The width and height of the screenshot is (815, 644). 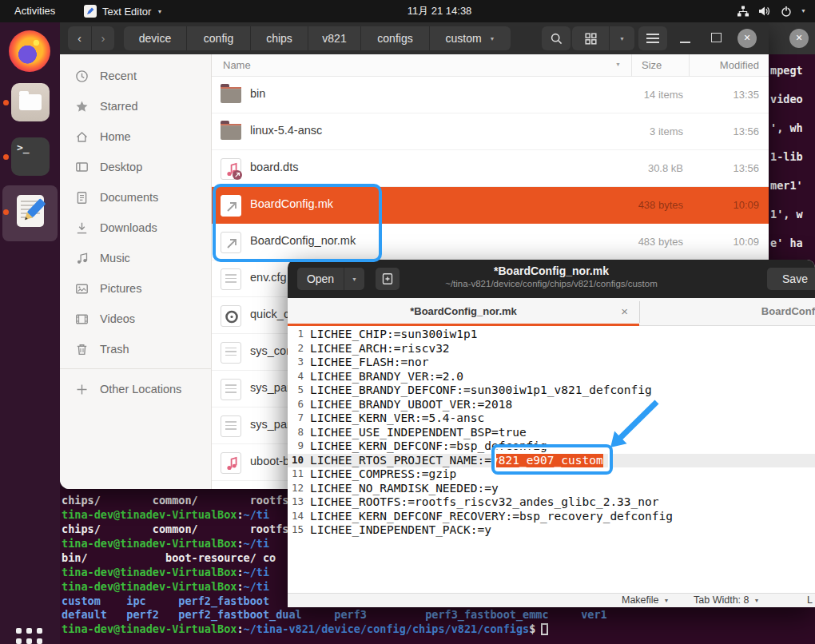 I want to click on terminal-running-dot, so click(x=6, y=157).